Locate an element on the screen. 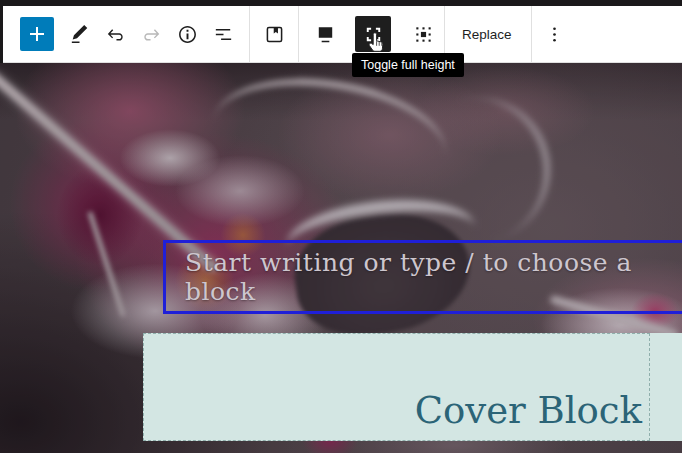 The width and height of the screenshot is (682, 453). window-left-edge is located at coordinates (2, 32).